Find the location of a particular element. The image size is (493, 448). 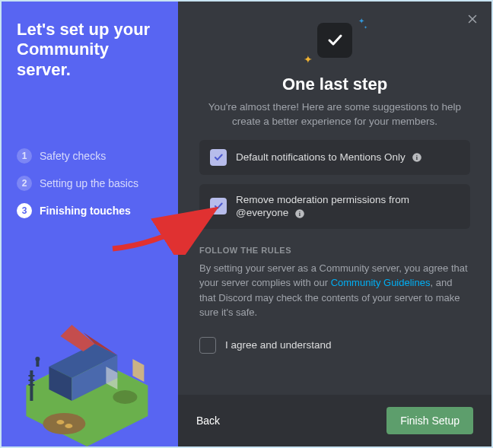

option-agree: I agree and understand is located at coordinates (335, 342).